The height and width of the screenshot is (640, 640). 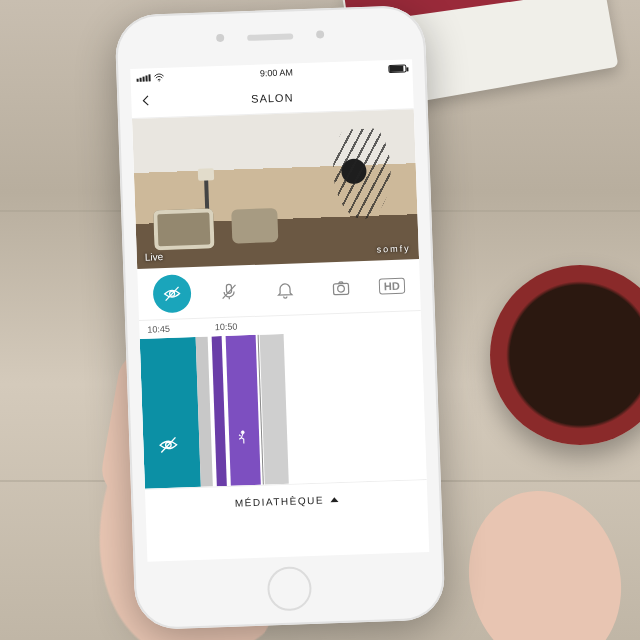 What do you see at coordinates (276, 189) in the screenshot?
I see `camera-live-view: Live somfy` at bounding box center [276, 189].